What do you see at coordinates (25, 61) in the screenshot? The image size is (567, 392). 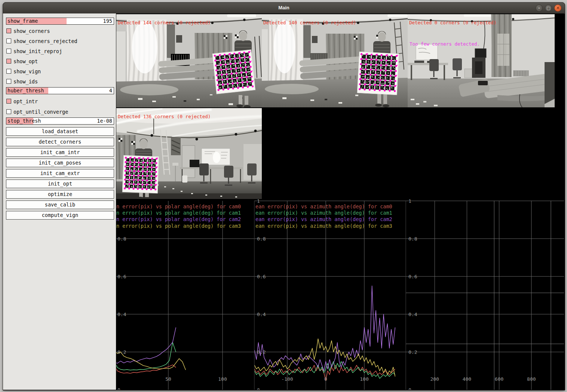 I see `checkbox-label: show_opt` at bounding box center [25, 61].